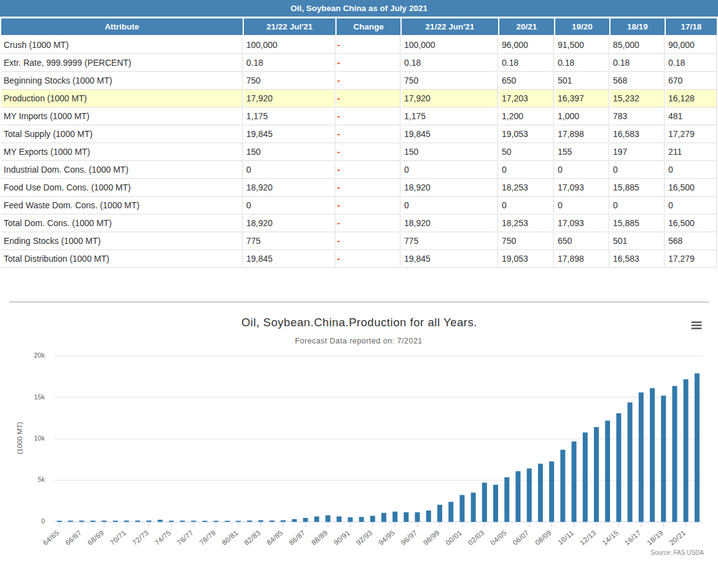  Describe the element at coordinates (633, 538) in the screenshot. I see `svg-text: 16/17` at that location.